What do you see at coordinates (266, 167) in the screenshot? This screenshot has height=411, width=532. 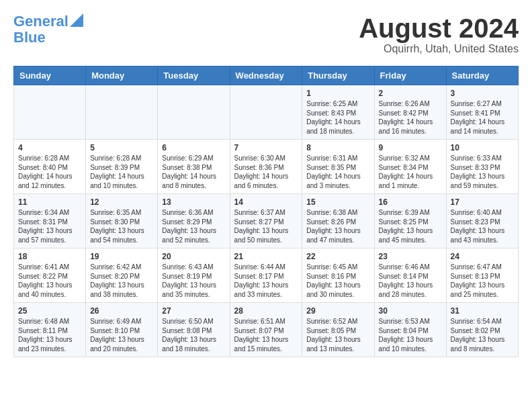 I see `calendar-cell: 7Sunrise: 6:30 AM Sunset: 8:36 PM Daylig…` at bounding box center [266, 167].